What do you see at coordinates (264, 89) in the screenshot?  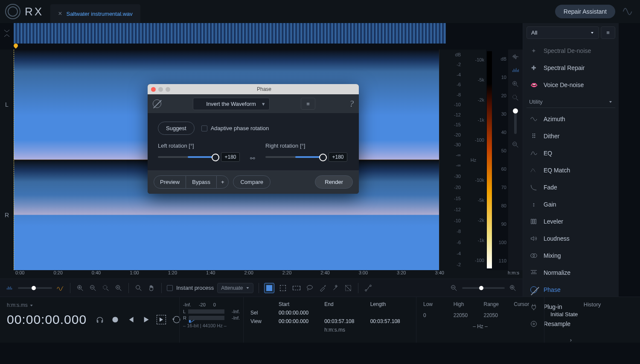 I see `dialog-title: Phase` at bounding box center [264, 89].